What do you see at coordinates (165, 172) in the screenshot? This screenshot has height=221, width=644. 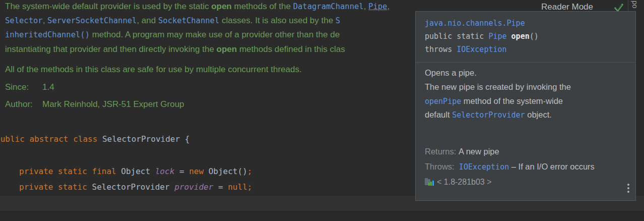 I see `code-field-lock: lock` at bounding box center [165, 172].